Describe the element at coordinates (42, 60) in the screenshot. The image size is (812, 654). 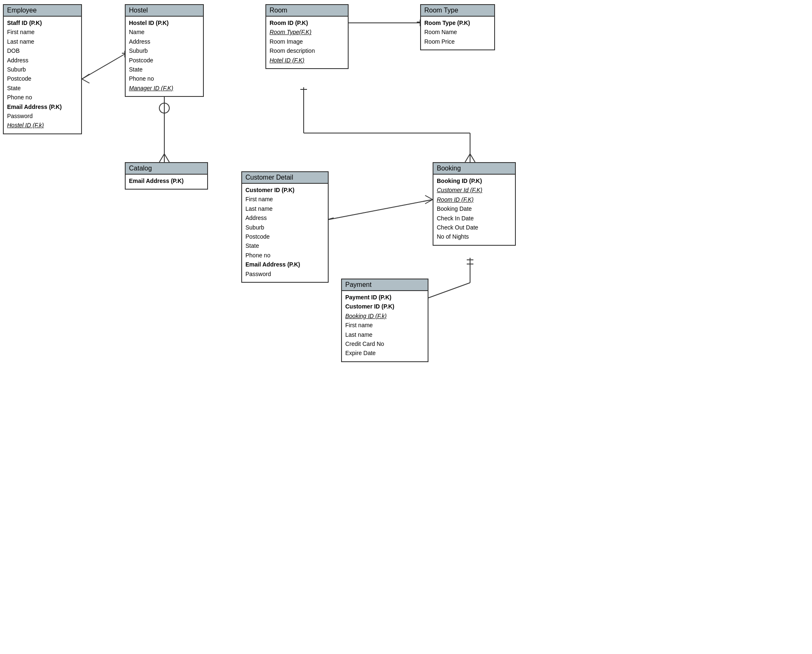
I see `field-employee-address: Address` at that location.